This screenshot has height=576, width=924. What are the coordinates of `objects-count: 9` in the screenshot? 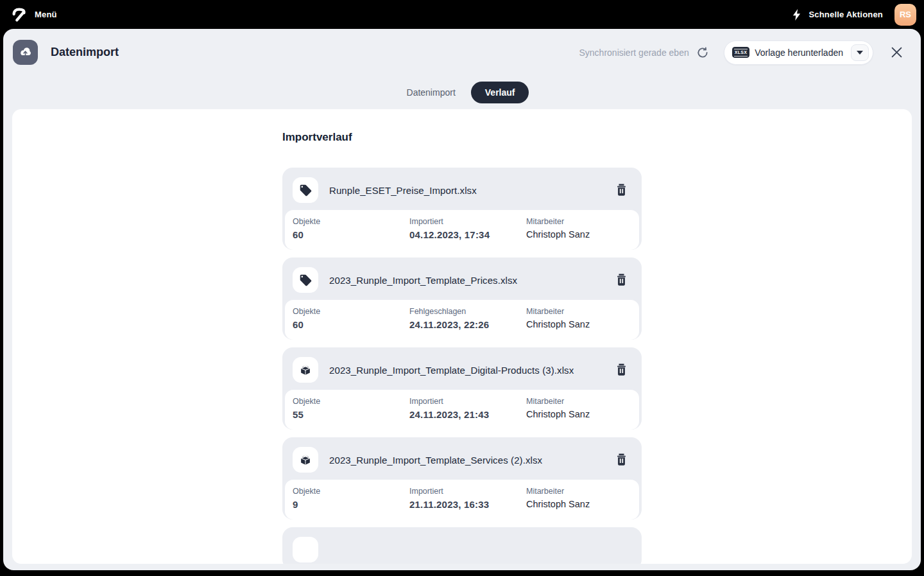 It's located at (351, 505).